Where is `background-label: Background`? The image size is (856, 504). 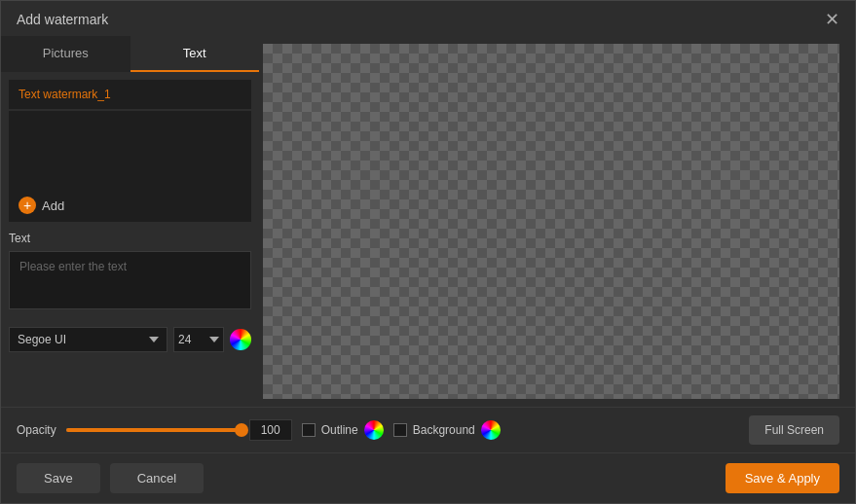
background-label: Background is located at coordinates (444, 430).